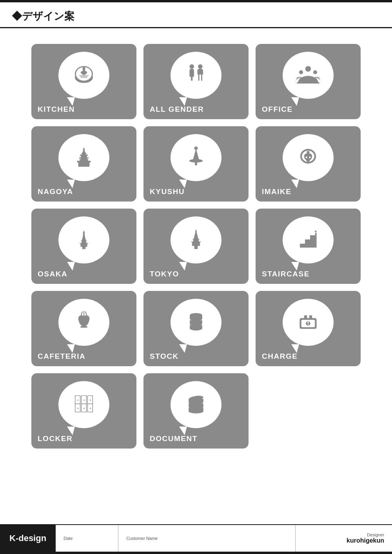  Describe the element at coordinates (196, 164) in the screenshot. I see `card-kyushu: KYUSHU` at that location.